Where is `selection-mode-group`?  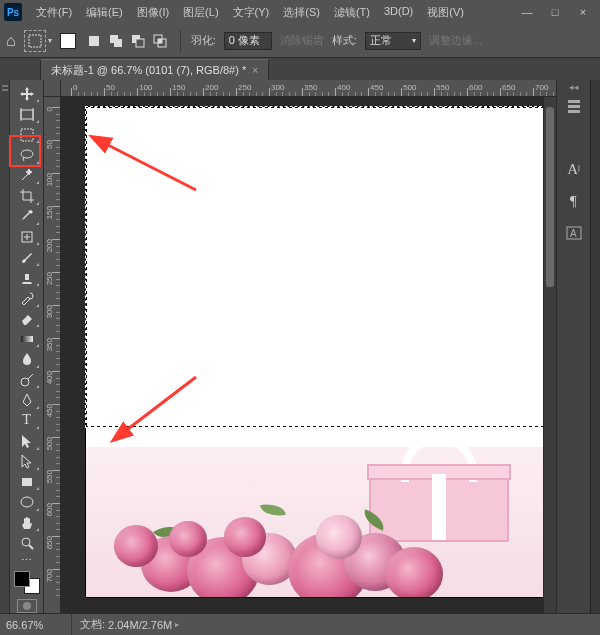
selection-mode-group is located at coordinates (127, 41).